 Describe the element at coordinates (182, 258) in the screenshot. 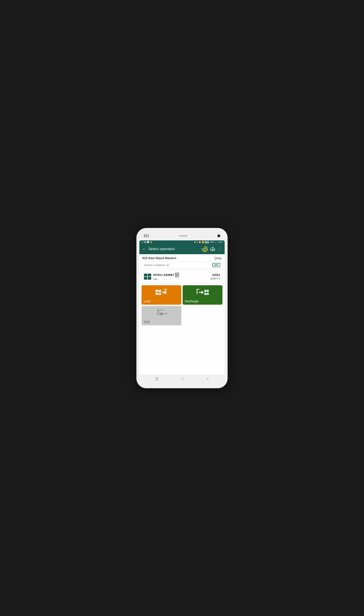

I see `depot-header: ICD East Depot Masters Quay` at that location.